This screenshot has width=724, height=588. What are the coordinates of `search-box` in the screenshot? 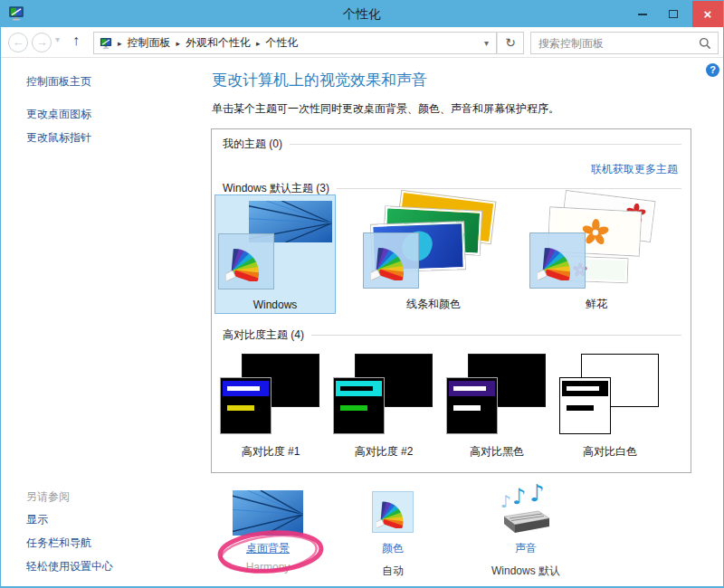 It's located at (624, 43).